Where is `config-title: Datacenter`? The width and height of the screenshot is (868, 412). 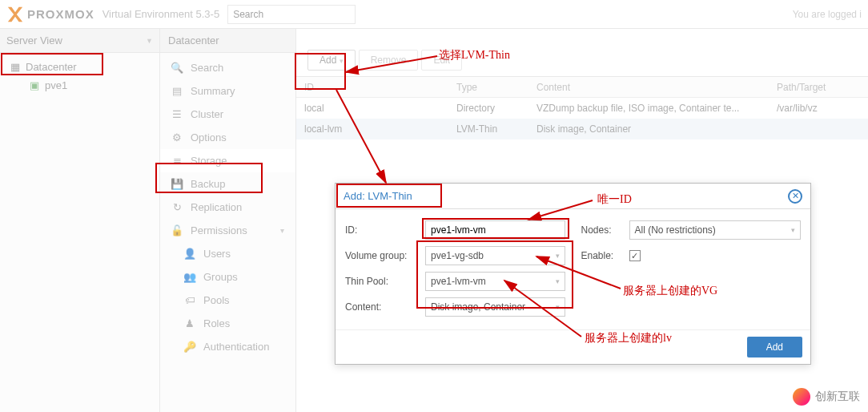 config-title: Datacenter is located at coordinates (227, 41).